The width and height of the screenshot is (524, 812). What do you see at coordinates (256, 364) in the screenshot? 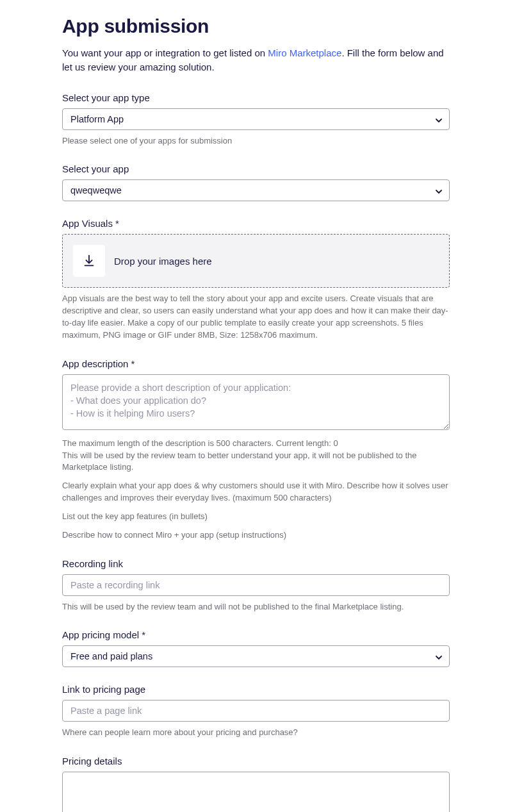
I see `description-label: App description *` at bounding box center [256, 364].